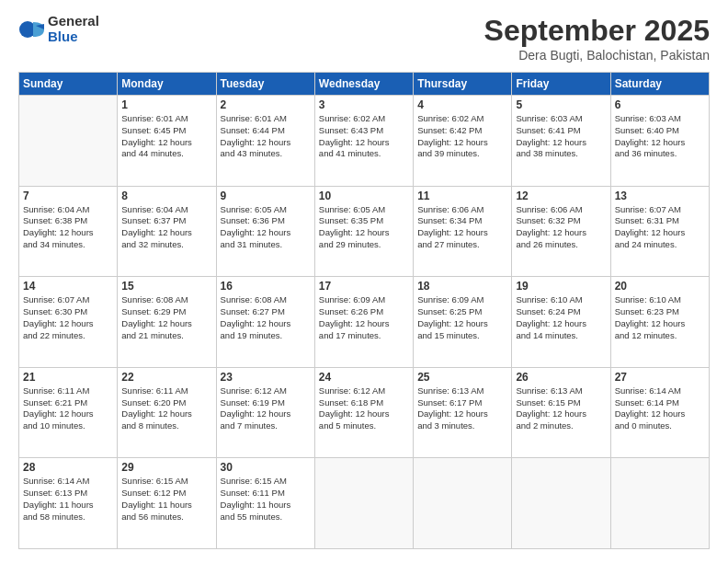 The height and width of the screenshot is (563, 728). I want to click on day-info: Sunrise: 6:11 AMSunset: 6:20 PMDaylight:…, so click(166, 408).